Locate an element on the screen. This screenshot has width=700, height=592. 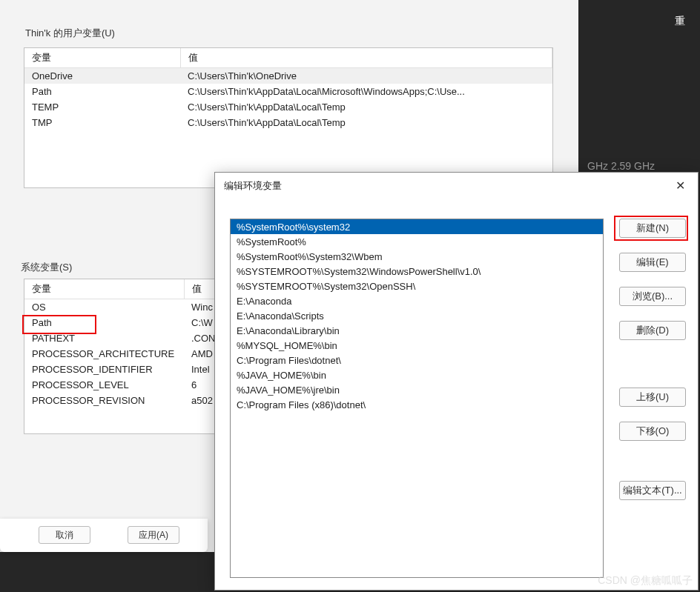
list-item: E:\Anaconda\Scripts is located at coordinates (417, 316).